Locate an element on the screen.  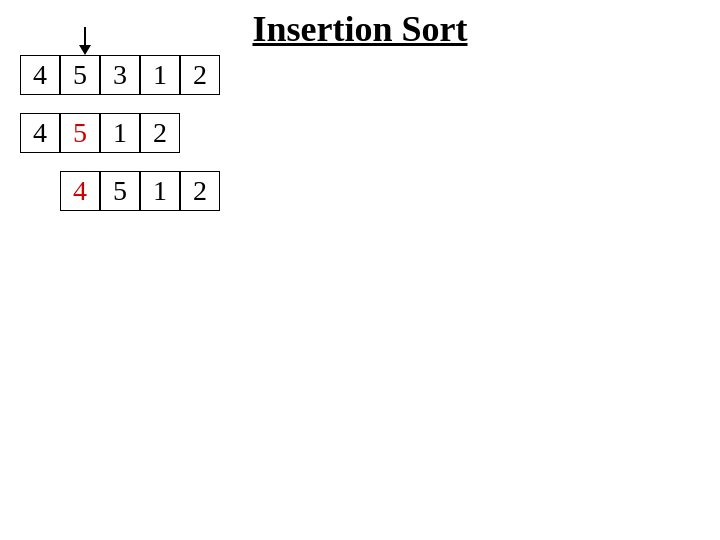
cell-row3-3: 2 is located at coordinates (200, 191).